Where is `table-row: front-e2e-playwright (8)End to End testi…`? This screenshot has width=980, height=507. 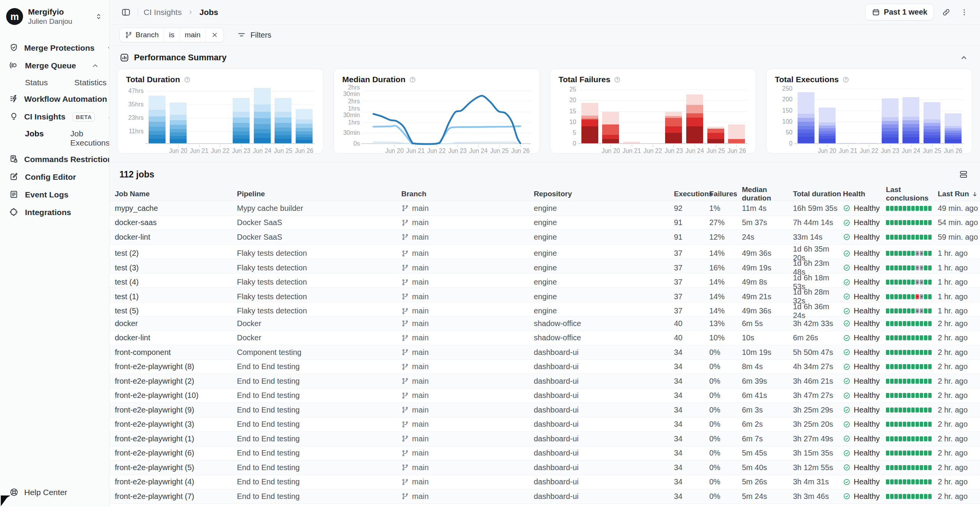 table-row: front-e2e-playwright (8)End to End testi… is located at coordinates (545, 367).